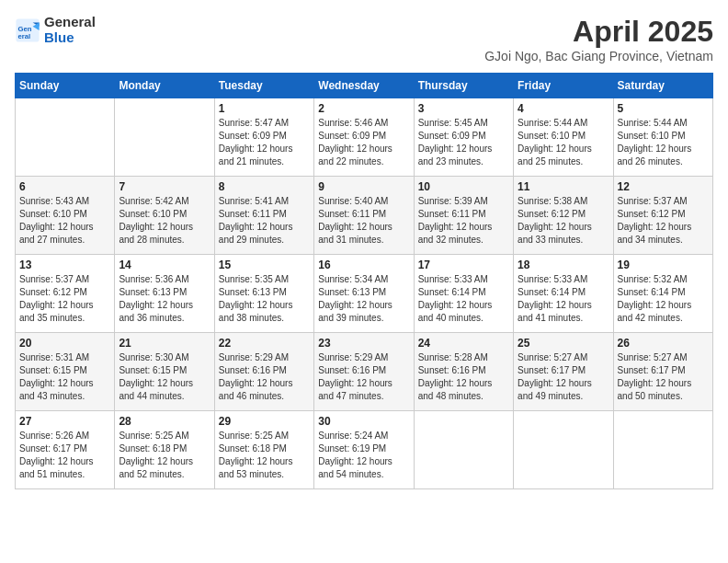 The width and height of the screenshot is (728, 563). What do you see at coordinates (563, 187) in the screenshot?
I see `day-number: 11` at bounding box center [563, 187].